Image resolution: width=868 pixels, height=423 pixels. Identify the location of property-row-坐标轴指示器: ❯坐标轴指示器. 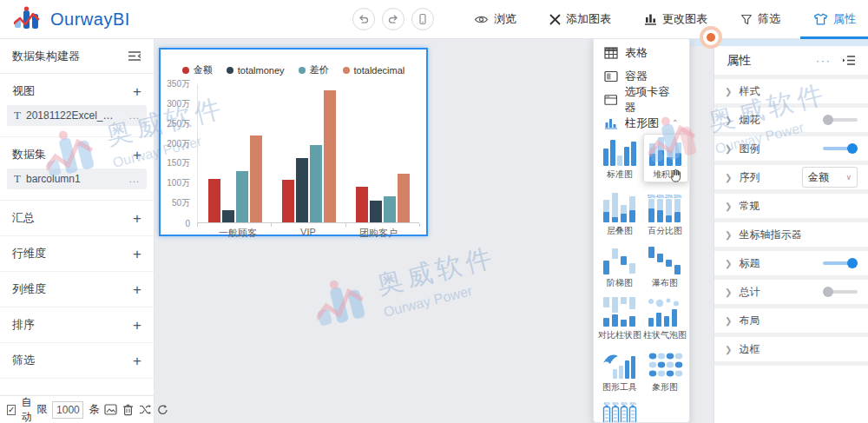
(792, 235).